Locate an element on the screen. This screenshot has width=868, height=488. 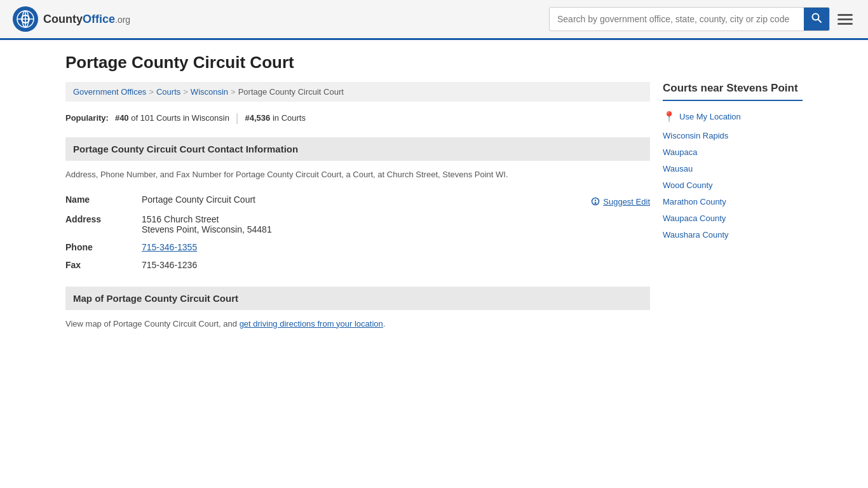
list-item: Marathon County is located at coordinates (733, 201).